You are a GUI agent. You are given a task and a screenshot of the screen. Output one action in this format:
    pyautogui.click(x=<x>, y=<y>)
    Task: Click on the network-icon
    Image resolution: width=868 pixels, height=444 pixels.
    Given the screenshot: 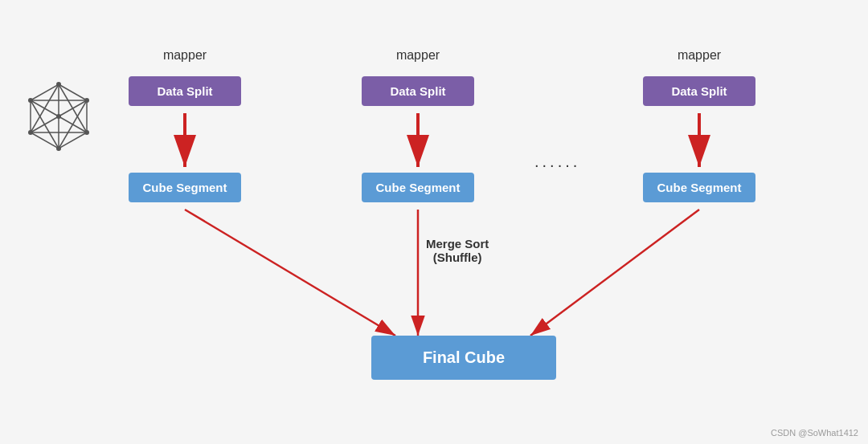 What is the action you would take?
    pyautogui.click(x=59, y=118)
    